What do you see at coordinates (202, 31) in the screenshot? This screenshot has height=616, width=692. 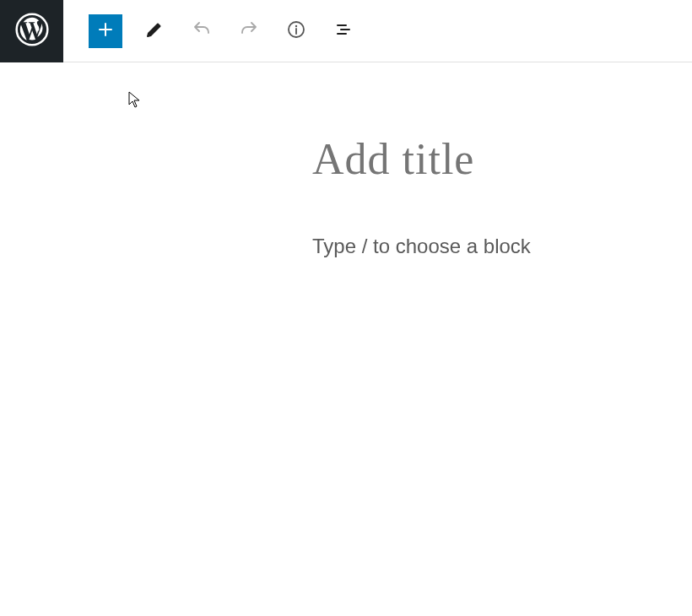 I see `undo-button` at bounding box center [202, 31].